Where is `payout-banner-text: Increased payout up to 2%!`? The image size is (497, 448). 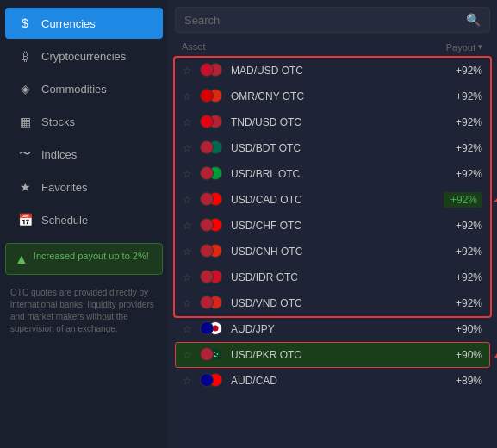 payout-banner-text: Increased payout up to 2%! is located at coordinates (91, 256).